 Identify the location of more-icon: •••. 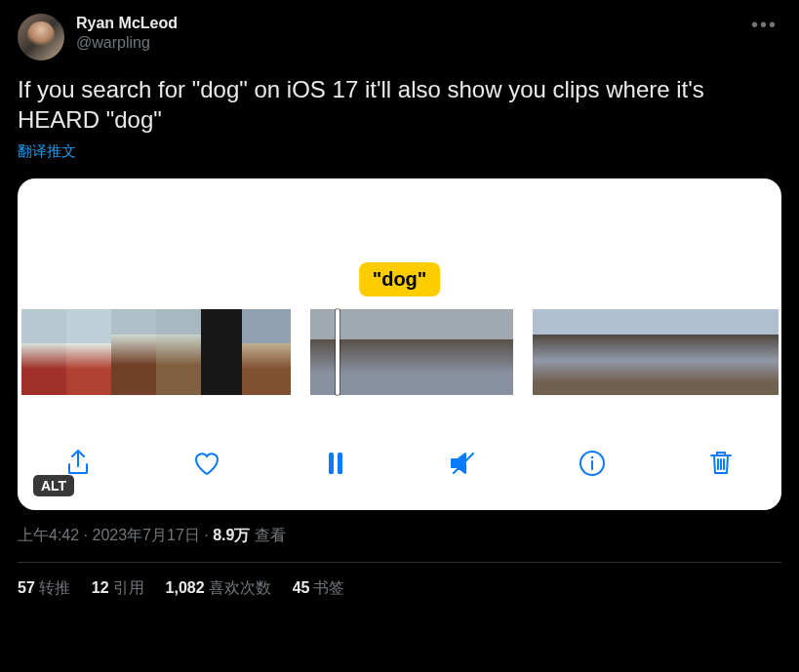
(765, 25).